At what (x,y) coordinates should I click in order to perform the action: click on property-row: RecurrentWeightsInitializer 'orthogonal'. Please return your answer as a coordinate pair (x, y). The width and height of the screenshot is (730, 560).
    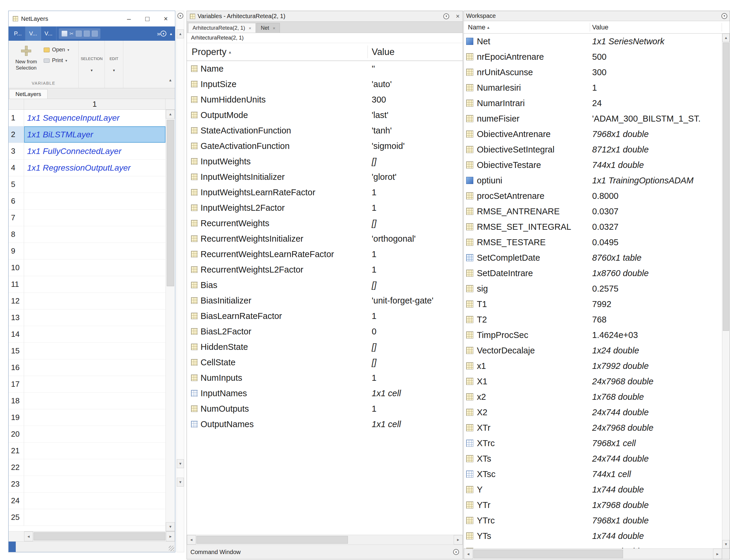
    Looking at the image, I should click on (325, 239).